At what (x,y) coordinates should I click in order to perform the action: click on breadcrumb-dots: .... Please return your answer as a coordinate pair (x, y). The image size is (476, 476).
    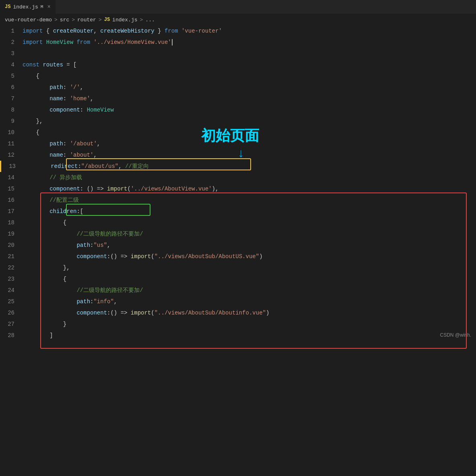
    Looking at the image, I should click on (150, 20).